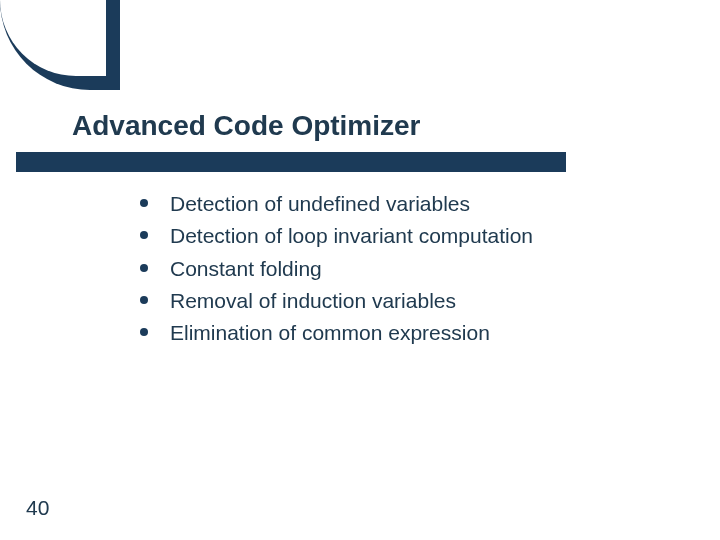 The height and width of the screenshot is (540, 720). Describe the element at coordinates (246, 126) in the screenshot. I see `slide-title: Advanced Code Optimizer` at that location.